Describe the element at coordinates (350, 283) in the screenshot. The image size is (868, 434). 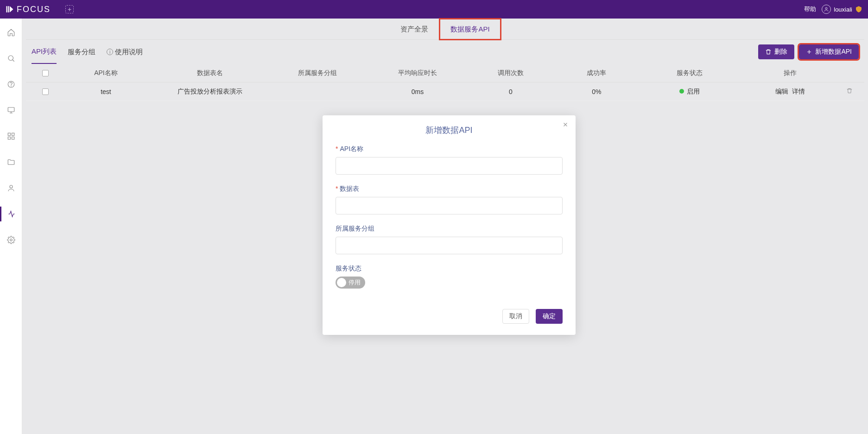
I see `status-toggle: 停用` at that location.